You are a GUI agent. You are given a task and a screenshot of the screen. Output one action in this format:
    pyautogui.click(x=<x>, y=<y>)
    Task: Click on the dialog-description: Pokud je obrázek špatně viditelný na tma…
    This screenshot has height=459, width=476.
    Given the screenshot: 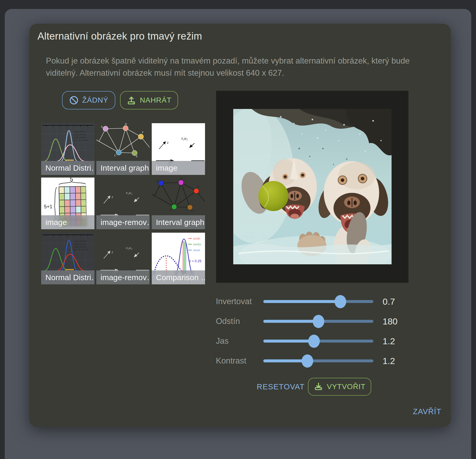 What is the action you would take?
    pyautogui.click(x=228, y=67)
    